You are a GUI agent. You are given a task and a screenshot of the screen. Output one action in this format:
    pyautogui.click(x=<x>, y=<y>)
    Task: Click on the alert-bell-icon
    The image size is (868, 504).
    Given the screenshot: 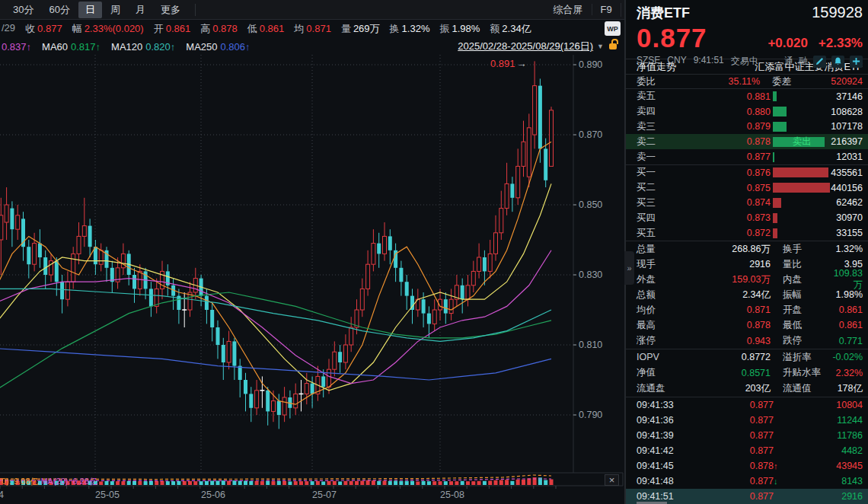 What is the action you would take?
    pyautogui.click(x=838, y=62)
    